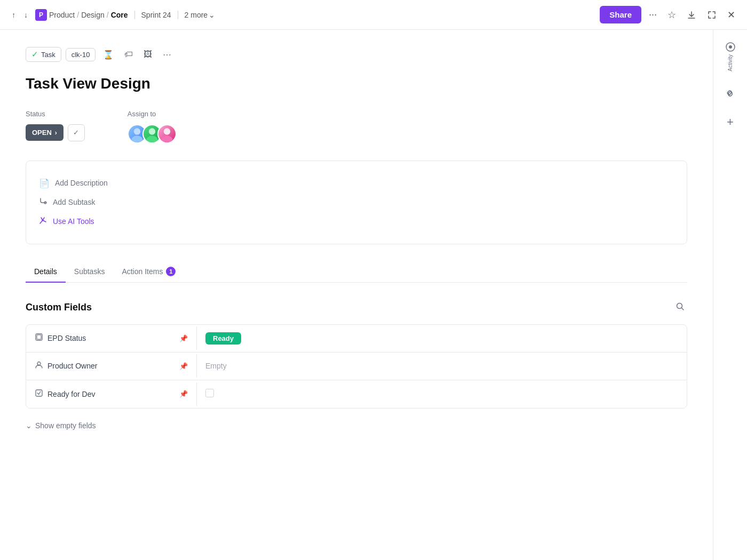 This screenshot has height=560, width=747. Describe the element at coordinates (156, 15) in the screenshot. I see `breadcrumb-sprint: Sprint 24` at that location.